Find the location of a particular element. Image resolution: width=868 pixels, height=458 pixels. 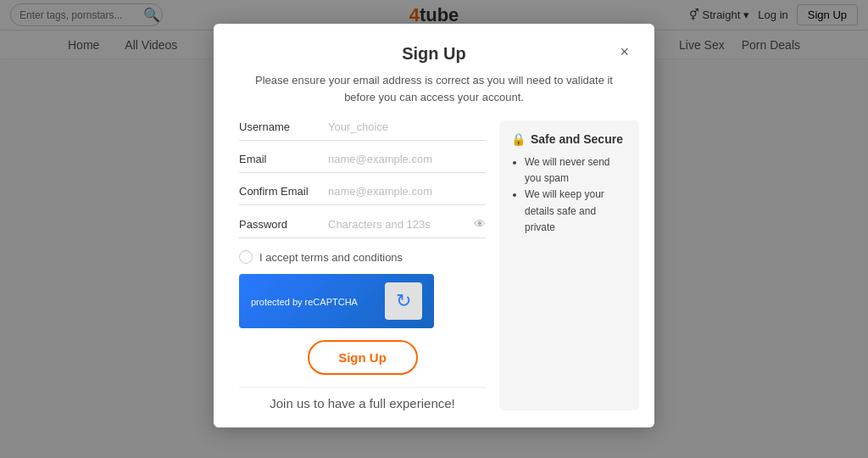

recaptcha-box: protected by reCAPTCHA ↻ is located at coordinates (337, 301).